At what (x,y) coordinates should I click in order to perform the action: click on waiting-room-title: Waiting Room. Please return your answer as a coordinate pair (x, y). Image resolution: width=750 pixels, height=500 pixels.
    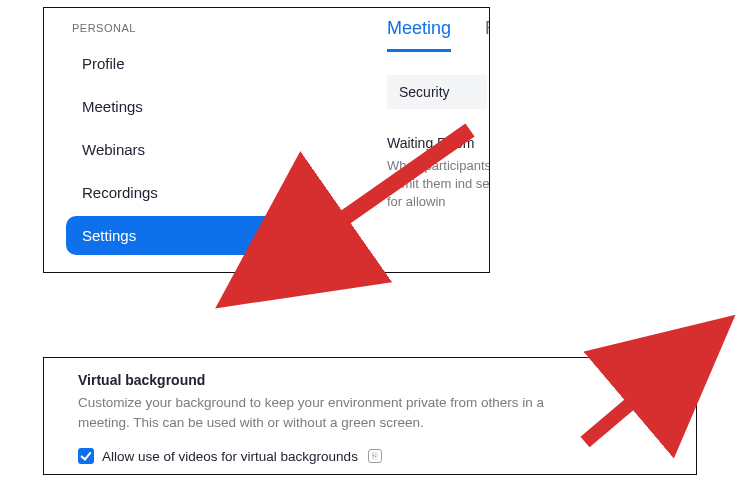
    Looking at the image, I should click on (438, 143).